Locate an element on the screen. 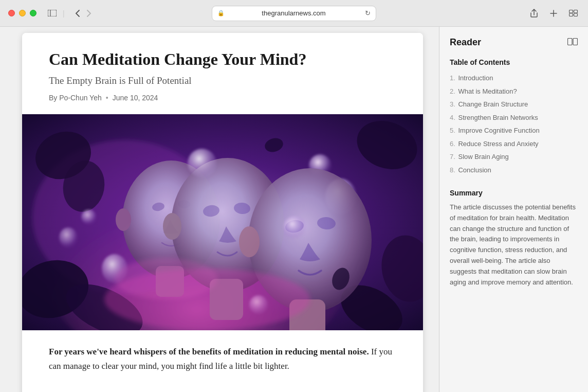 Image resolution: width=588 pixels, height=392 pixels. toc-item: 2. What is Meditation? is located at coordinates (514, 92).